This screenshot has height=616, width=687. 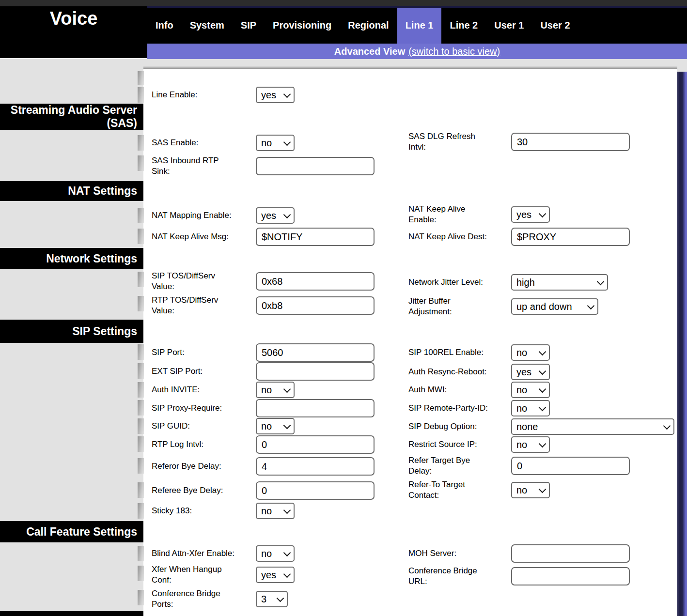 I want to click on nat-keepalive-dest-input, so click(x=571, y=237).